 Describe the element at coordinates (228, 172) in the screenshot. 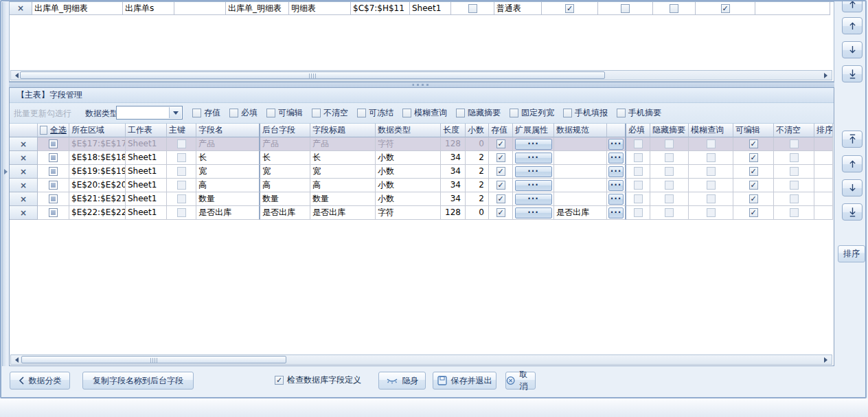

I see `cell-field-name: 宽` at that location.